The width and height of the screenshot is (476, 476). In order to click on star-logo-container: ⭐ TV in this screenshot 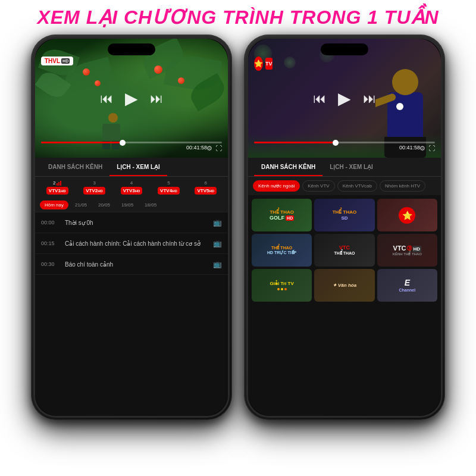, I will do `click(263, 64)`.